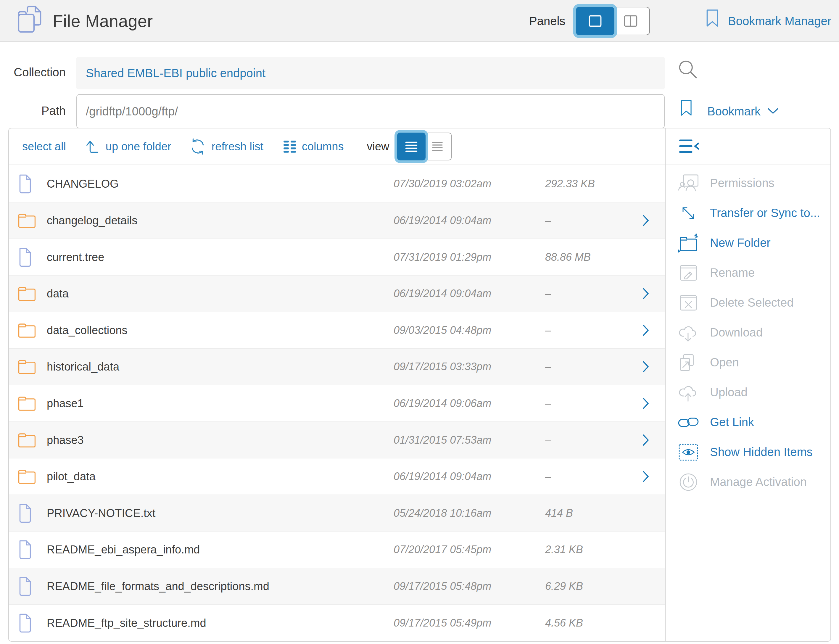  I want to click on bookmark-label: Bookmark, so click(734, 111).